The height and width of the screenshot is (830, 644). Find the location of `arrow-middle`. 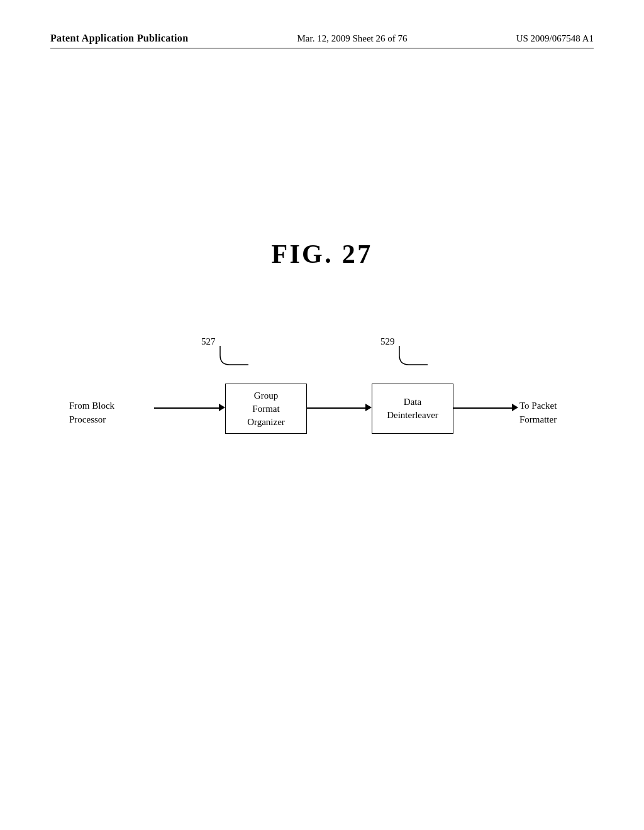

arrow-middle is located at coordinates (337, 408).